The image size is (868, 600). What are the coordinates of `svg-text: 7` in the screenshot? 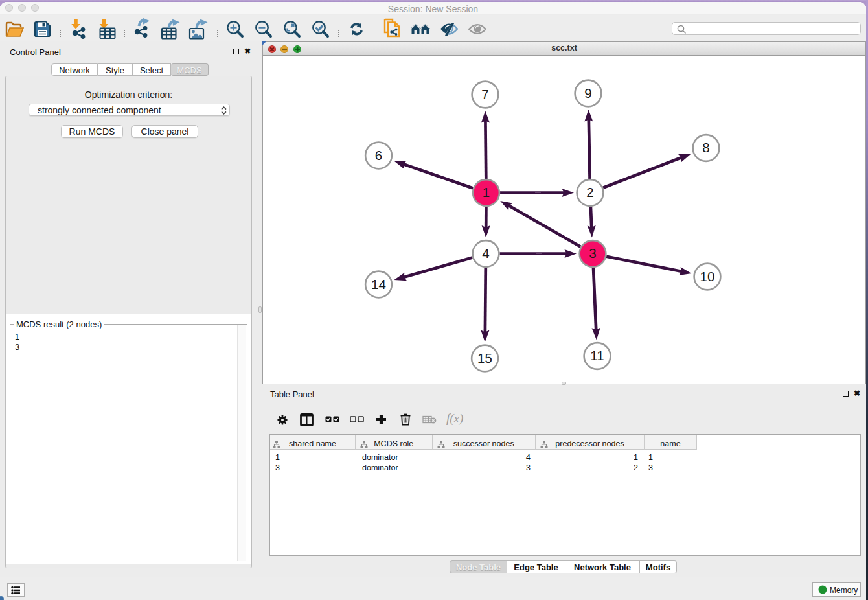 It's located at (485, 95).